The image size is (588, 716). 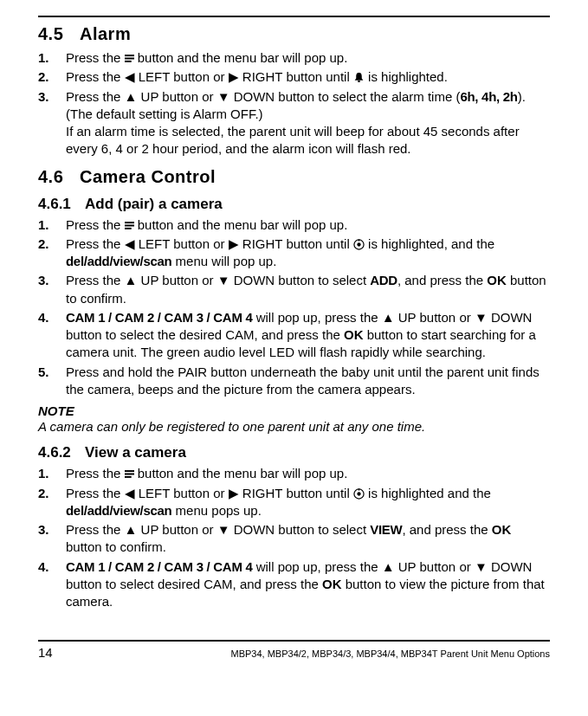 What do you see at coordinates (294, 649) in the screenshot?
I see `page-footer: 14 MBP34, MBP34/2, MBP34/3, MBP34/4, MBP…` at bounding box center [294, 649].